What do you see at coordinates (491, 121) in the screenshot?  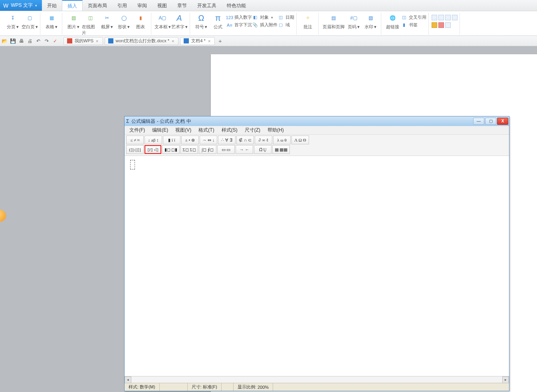 I see `maximize-button: ▢` at bounding box center [491, 121].